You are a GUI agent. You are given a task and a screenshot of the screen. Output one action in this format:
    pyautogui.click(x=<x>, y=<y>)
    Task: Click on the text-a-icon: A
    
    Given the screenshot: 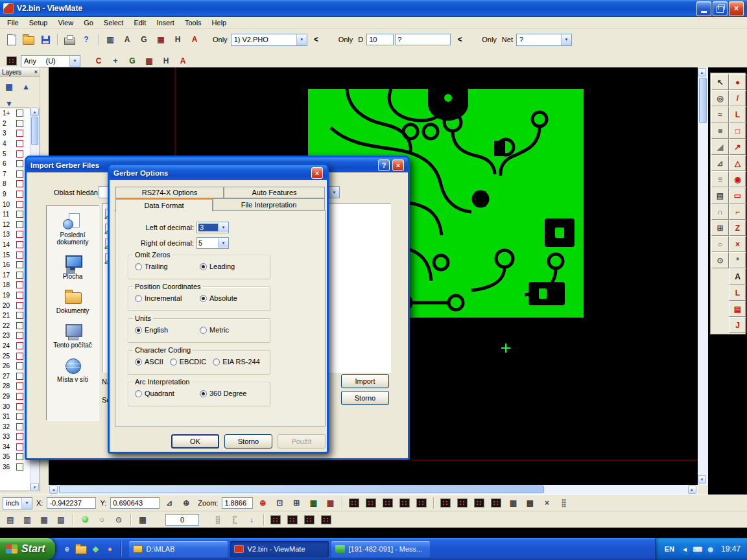 What is the action you would take?
    pyautogui.click(x=738, y=276)
    